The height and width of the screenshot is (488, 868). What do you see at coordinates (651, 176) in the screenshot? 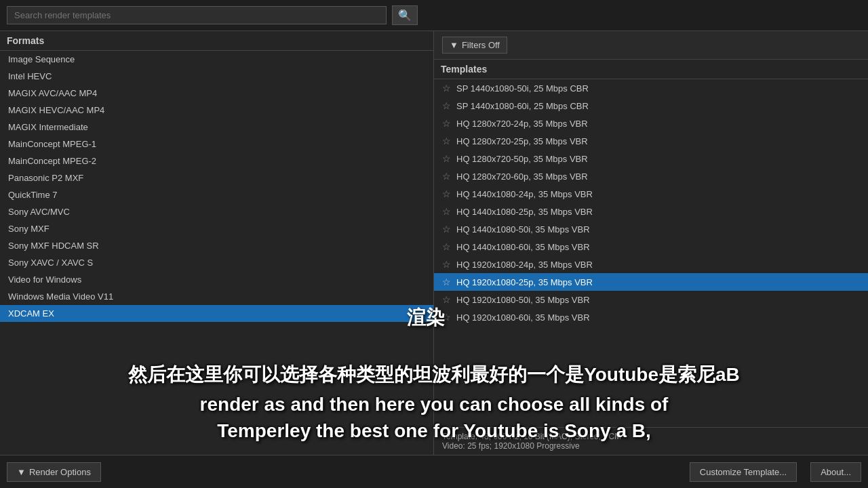
I see `template-item-5: ☆HQ 1280x720-60p, 35 Mbps VBR` at bounding box center [651, 176].